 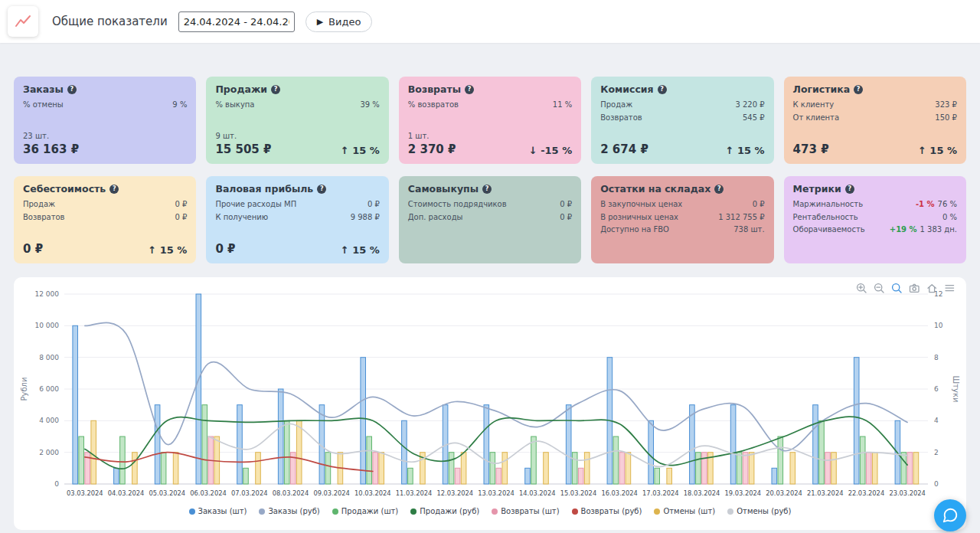 I want to click on row-label: Продаж, so click(x=39, y=204).